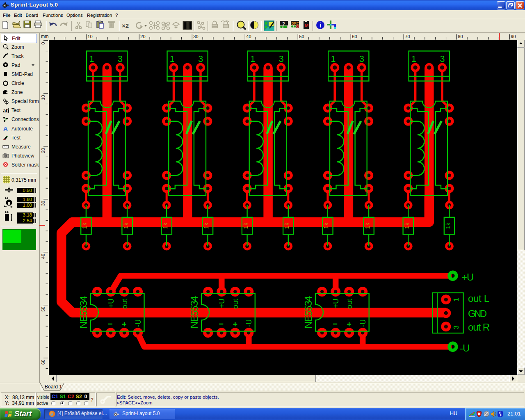 The height and width of the screenshot is (420, 525). Describe the element at coordinates (460, 37) in the screenshot. I see `svg-text: 80` at that location.